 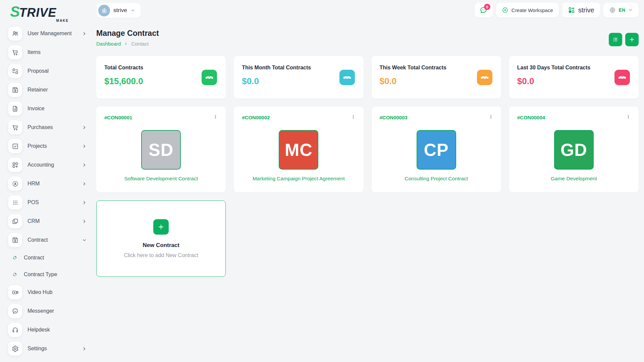 What do you see at coordinates (368, 38) in the screenshot?
I see `page-header: Manage Contract Dashboard Contact` at bounding box center [368, 38].